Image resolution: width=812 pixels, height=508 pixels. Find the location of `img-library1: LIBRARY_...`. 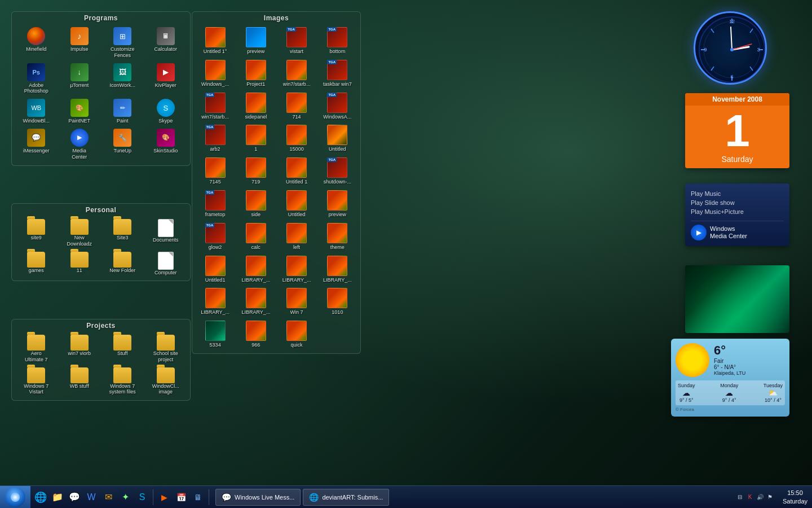

img-library1: LIBRARY_... is located at coordinates (256, 270).